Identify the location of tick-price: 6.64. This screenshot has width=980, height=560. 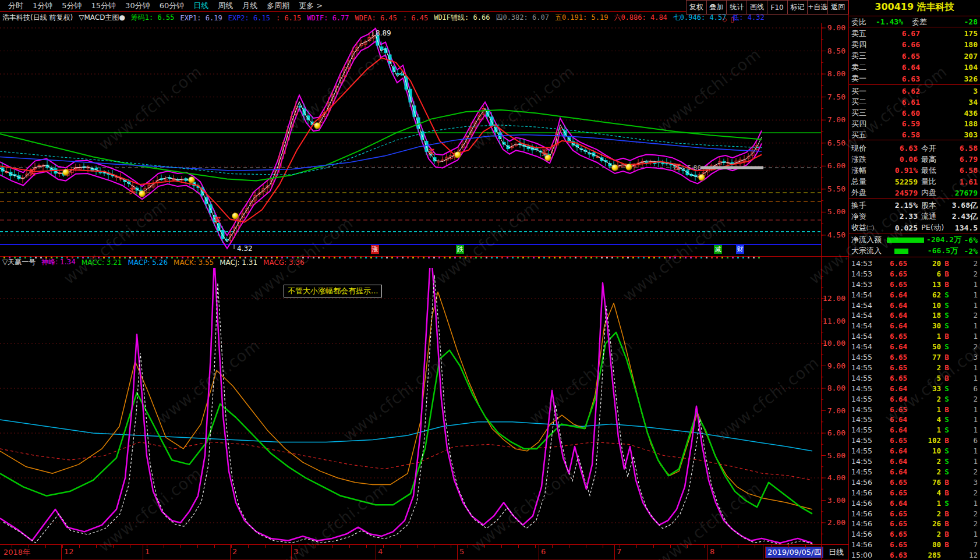
(892, 305).